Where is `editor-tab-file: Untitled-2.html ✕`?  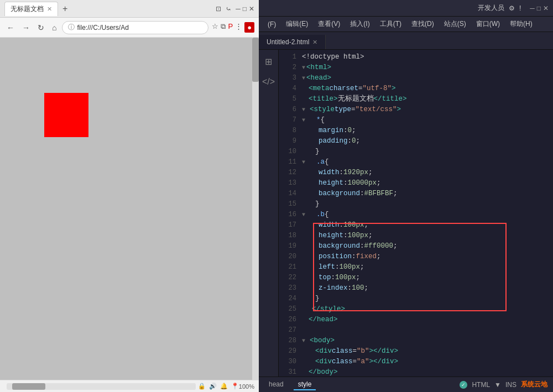 editor-tab-file: Untitled-2.html ✕ is located at coordinates (292, 42).